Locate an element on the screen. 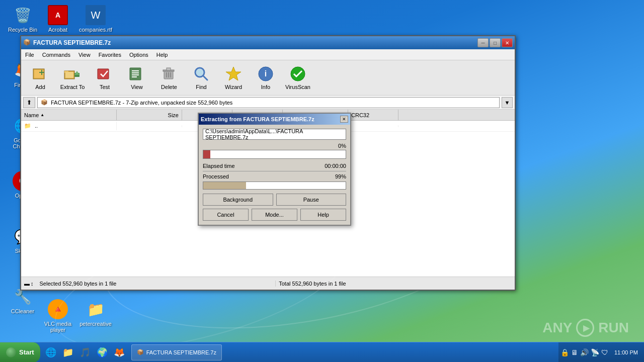  dialog-titlebar: Extracting from FACTURA SEPTIEMBRE.7z ✕ is located at coordinates (275, 119).